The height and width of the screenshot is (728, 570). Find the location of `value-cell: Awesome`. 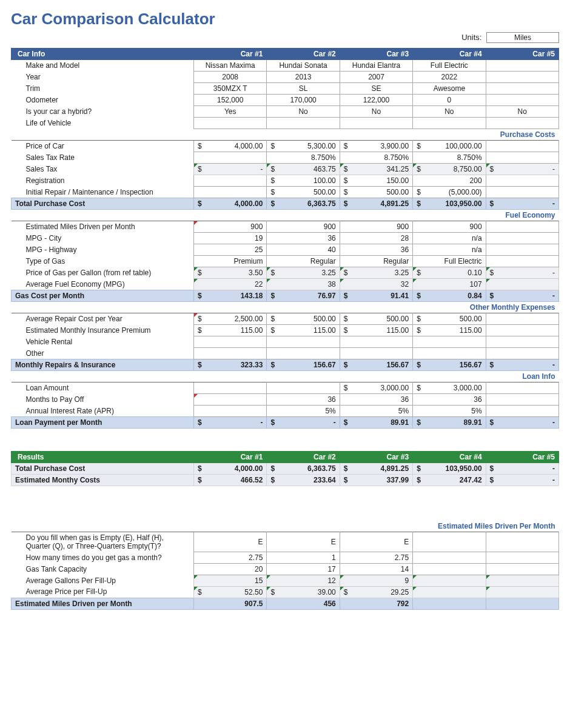

value-cell: Awesome is located at coordinates (449, 88).